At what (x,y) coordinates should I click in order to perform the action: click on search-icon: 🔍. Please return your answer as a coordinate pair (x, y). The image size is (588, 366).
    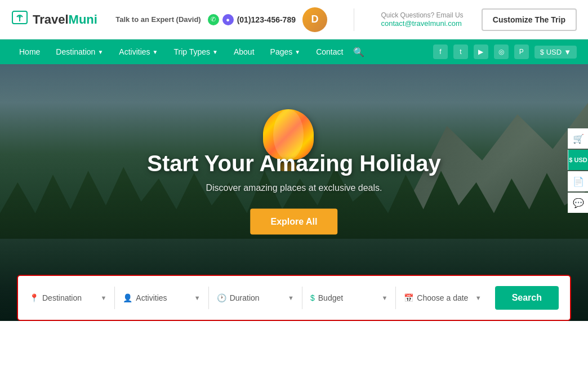
    Looking at the image, I should click on (359, 52).